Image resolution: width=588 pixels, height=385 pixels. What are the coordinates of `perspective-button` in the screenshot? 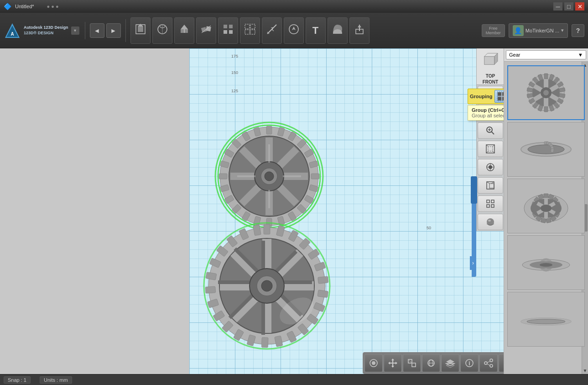 It's located at (490, 167).